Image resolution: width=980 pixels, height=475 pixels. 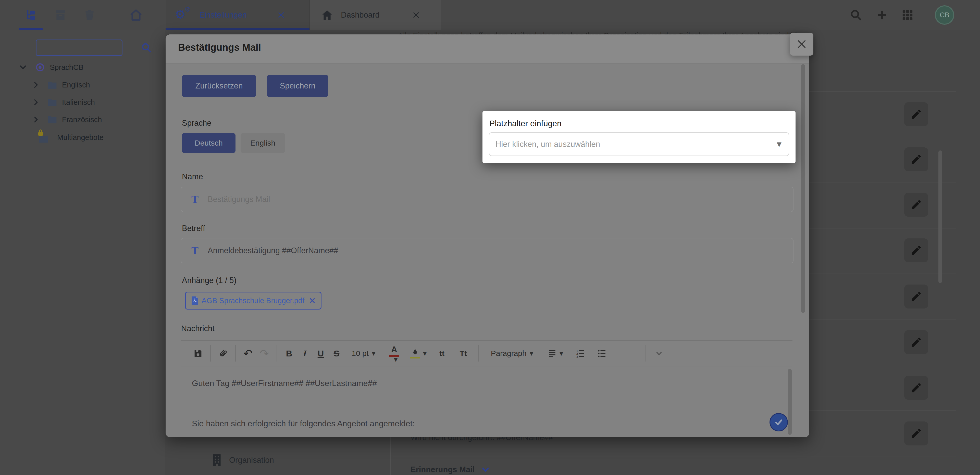 What do you see at coordinates (659, 354) in the screenshot?
I see `more-toolbar-options-button` at bounding box center [659, 354].